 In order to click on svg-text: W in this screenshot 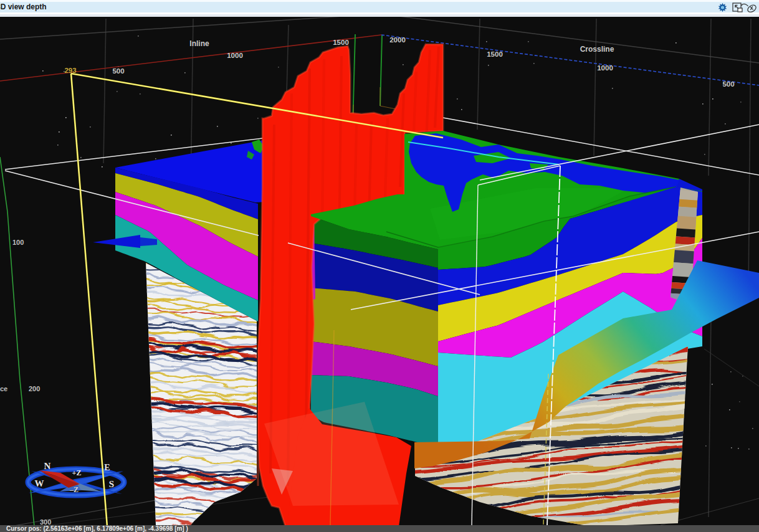, I will do `click(40, 483)`.